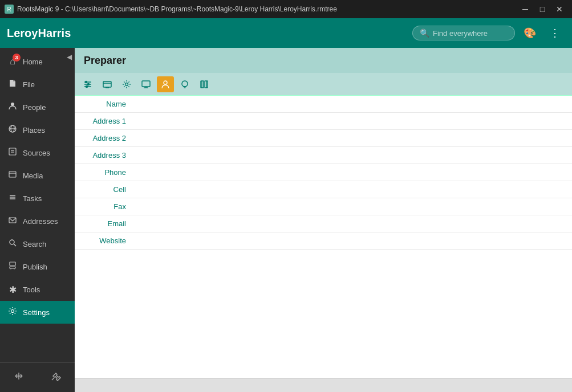  What do you see at coordinates (352, 121) in the screenshot?
I see `input-address1` at bounding box center [352, 121].